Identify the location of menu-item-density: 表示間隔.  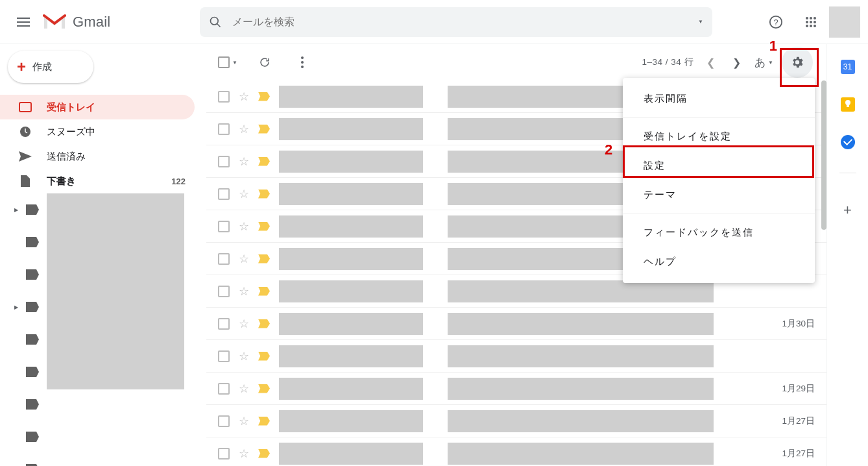
(719, 99).